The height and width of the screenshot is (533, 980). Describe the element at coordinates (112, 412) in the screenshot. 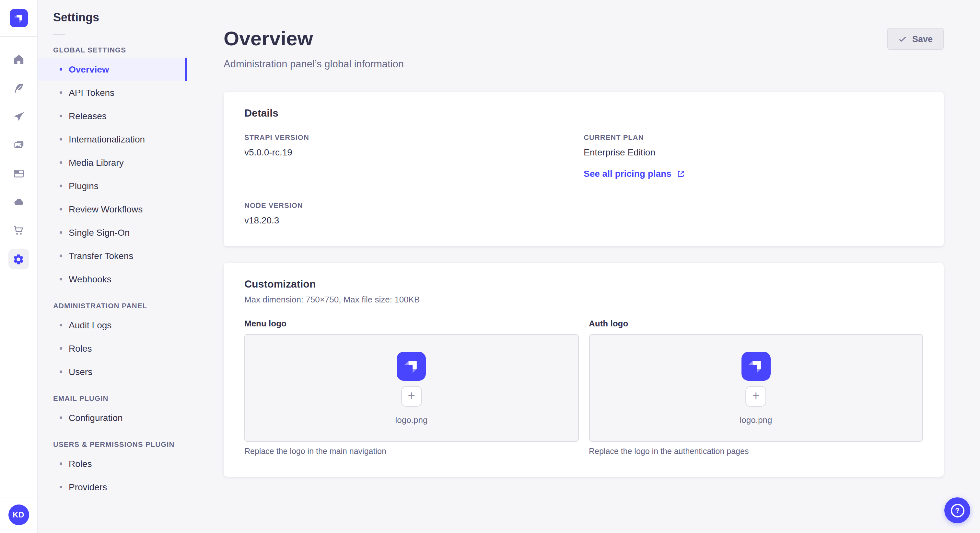

I see `section-email-plugin: EMAIL PLUGIN Configuration` at that location.